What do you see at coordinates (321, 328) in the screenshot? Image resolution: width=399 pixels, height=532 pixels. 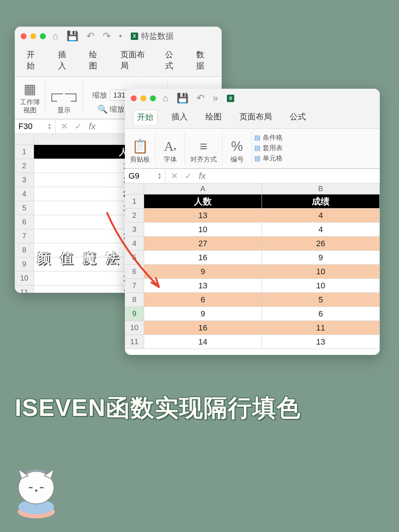 I see `cell: 11` at bounding box center [321, 328].